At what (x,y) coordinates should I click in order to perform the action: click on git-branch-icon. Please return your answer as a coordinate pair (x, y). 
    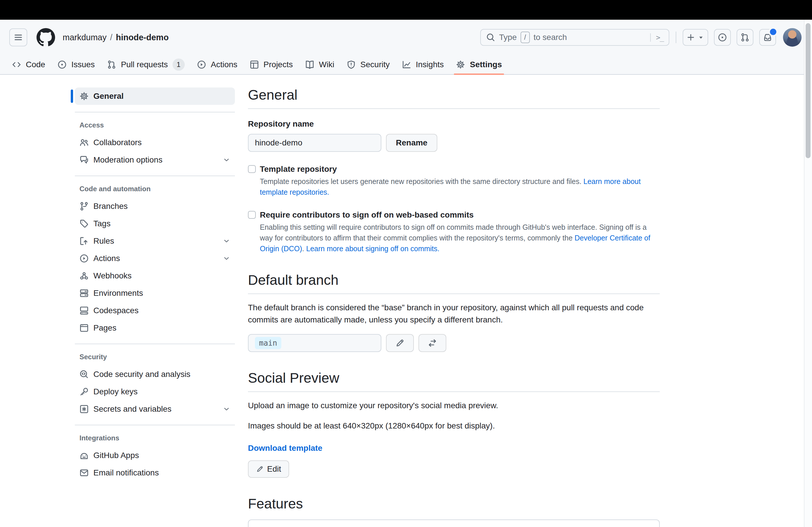
    Looking at the image, I should click on (84, 207).